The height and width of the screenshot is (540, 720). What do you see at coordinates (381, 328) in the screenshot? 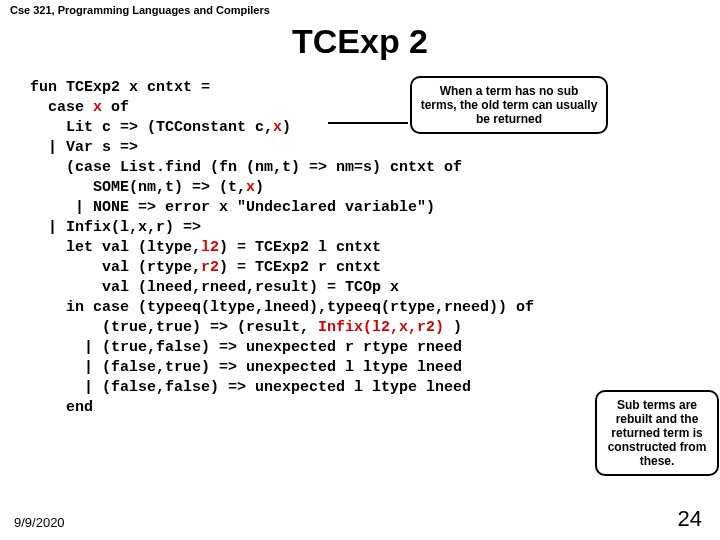
I see `code-highlight: Infix(l2,x,r2)` at bounding box center [381, 328].